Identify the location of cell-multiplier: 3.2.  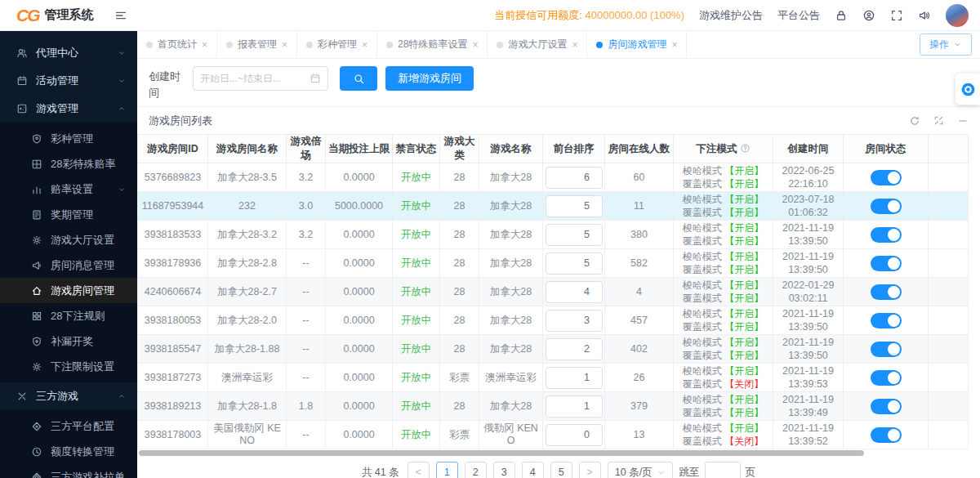
(306, 178).